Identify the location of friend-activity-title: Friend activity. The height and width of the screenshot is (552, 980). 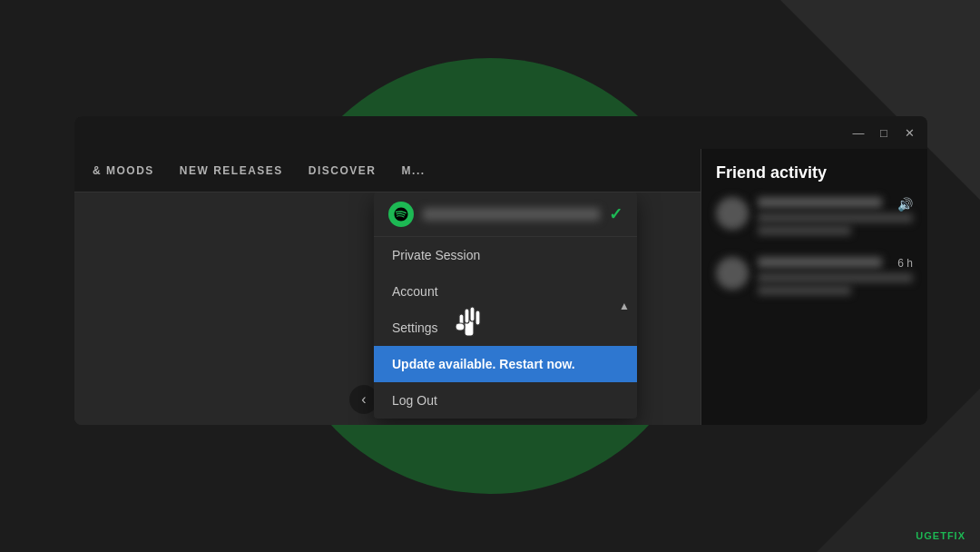
(815, 172).